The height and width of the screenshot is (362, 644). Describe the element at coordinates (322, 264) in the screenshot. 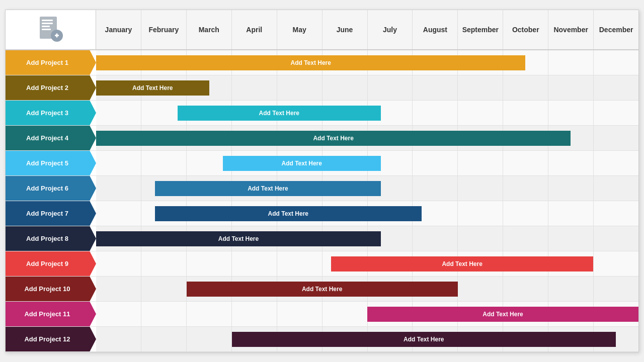

I see `gantt-row: Add Project 9Add Text Here` at that location.